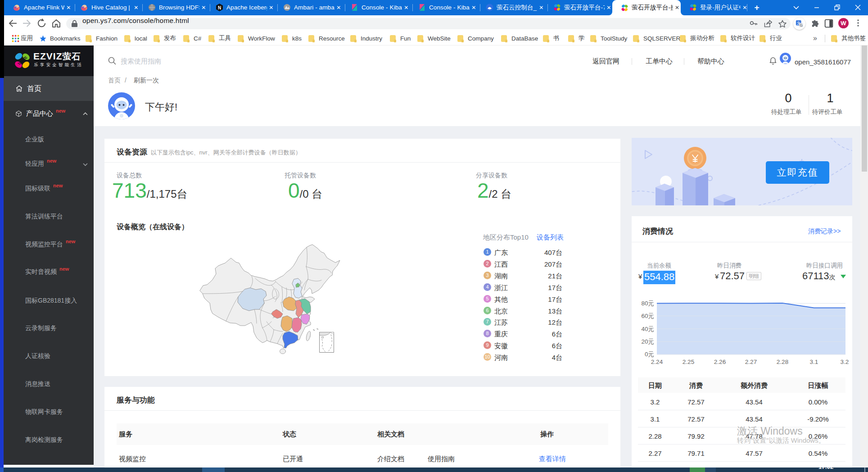  Describe the element at coordinates (688, 362) in the screenshot. I see `svg-text: 2.25` at that location.